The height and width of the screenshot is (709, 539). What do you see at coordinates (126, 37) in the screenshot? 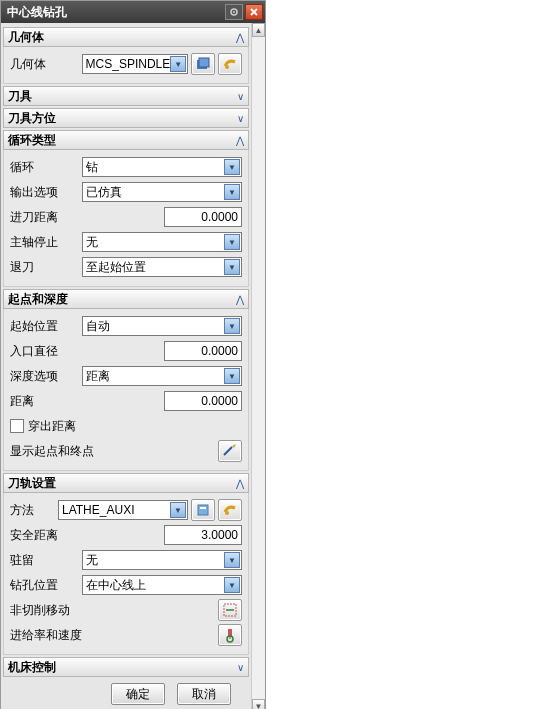
I see `section-geometry-header: 几何体 ⋀` at bounding box center [126, 37].